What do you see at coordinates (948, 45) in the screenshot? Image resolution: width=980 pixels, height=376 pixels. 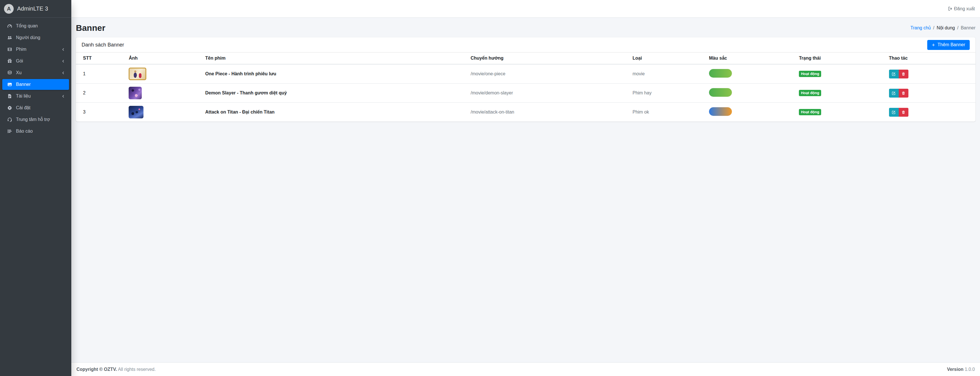 I see `add-banner-button: + Thêm Banner` at bounding box center [948, 45].